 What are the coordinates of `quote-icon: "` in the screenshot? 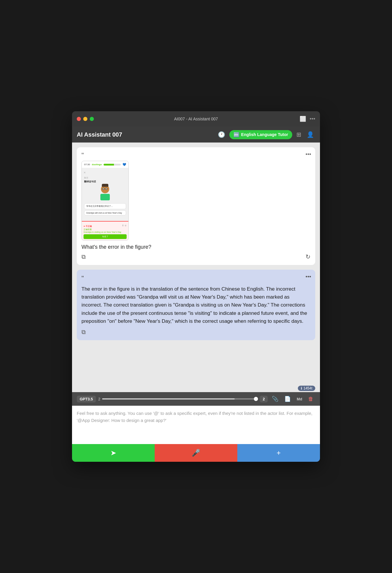 It's located at (196, 155).